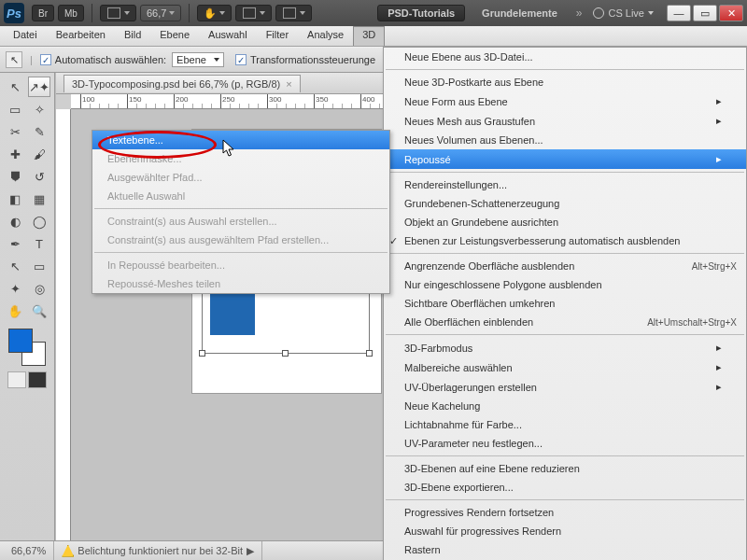 Image resolution: width=747 pixels, height=560 pixels. I want to click on menu-item: Ebenen zur Leistungsverbesserung automat…, so click(565, 241).